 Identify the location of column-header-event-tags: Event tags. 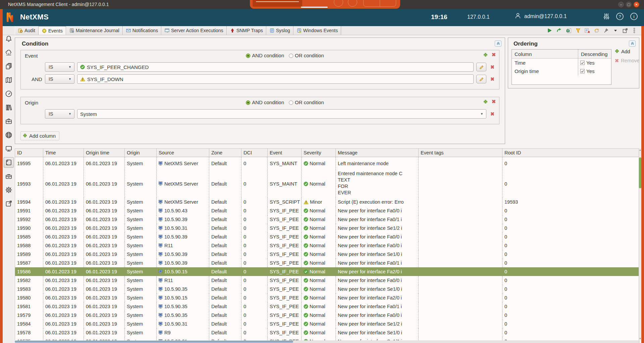
(461, 153).